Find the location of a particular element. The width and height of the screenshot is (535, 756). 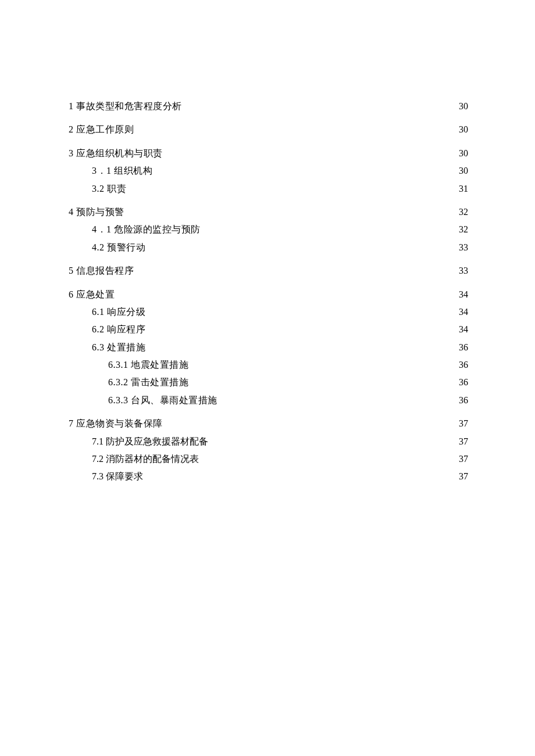

toc-entry: 6 应急处置 34 is located at coordinates (269, 295).